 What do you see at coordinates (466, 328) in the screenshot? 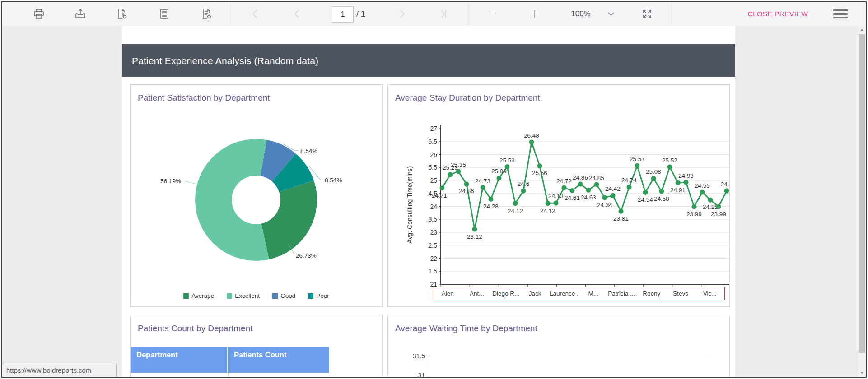
I see `waiting-chart-title: Average Waiting Time by Department` at bounding box center [466, 328].